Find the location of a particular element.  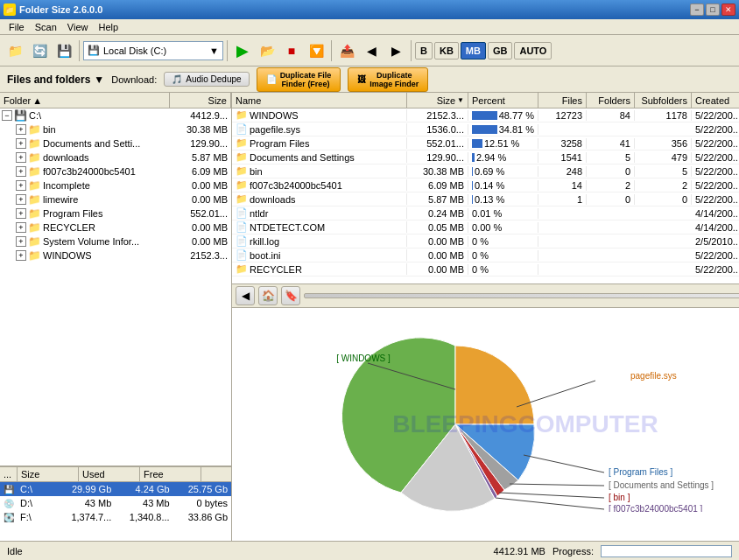

tree-col-size: Size is located at coordinates (201, 100).